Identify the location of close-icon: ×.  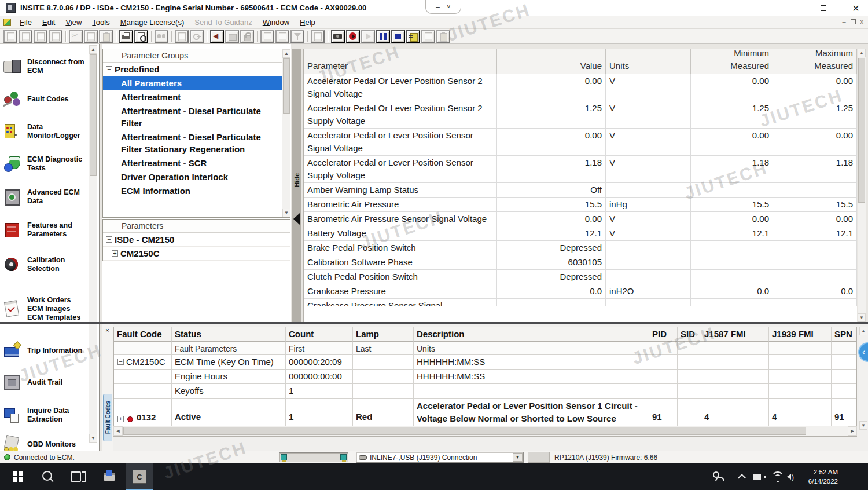
(108, 330).